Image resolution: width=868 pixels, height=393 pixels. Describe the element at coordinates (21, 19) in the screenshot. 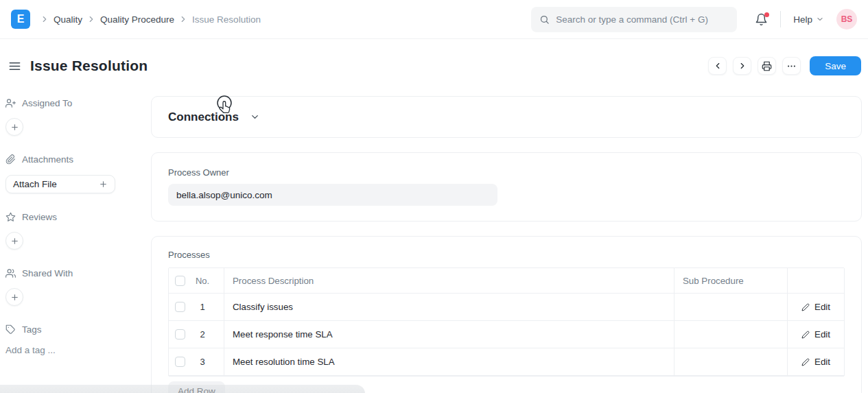

I see `app-logo: E` at that location.